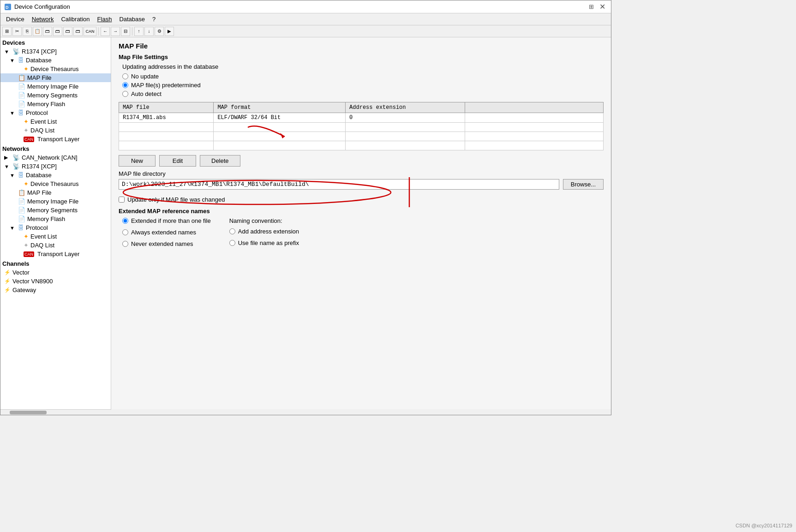  Describe the element at coordinates (583, 185) in the screenshot. I see `browse-button: Browse...` at that location.